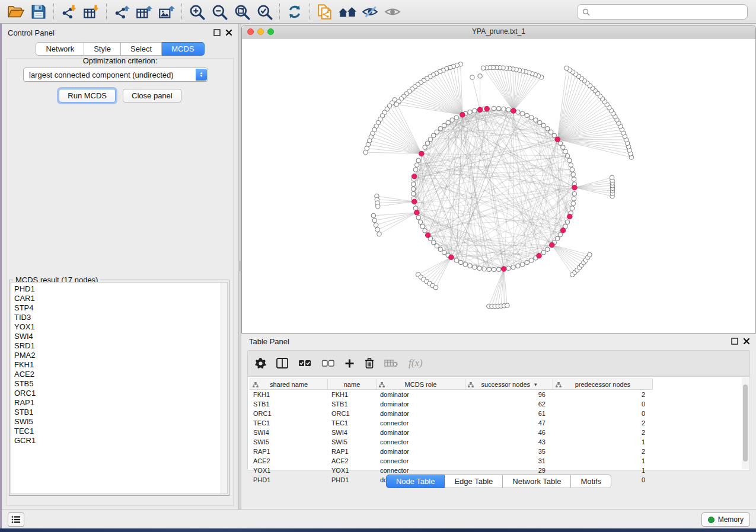  I want to click on open-folder-button, so click(16, 12).